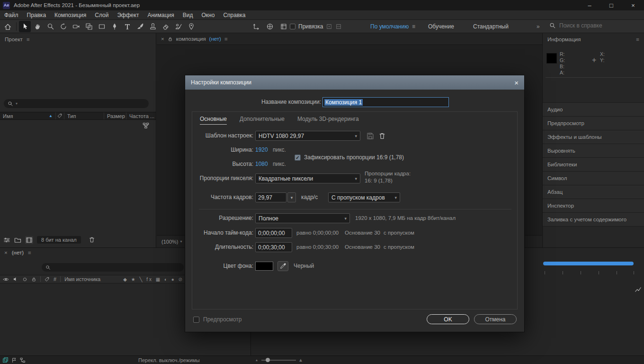 The height and width of the screenshot is (364, 644). Describe the element at coordinates (28, 116) in the screenshot. I see `column-name: Имя ▲` at that location.